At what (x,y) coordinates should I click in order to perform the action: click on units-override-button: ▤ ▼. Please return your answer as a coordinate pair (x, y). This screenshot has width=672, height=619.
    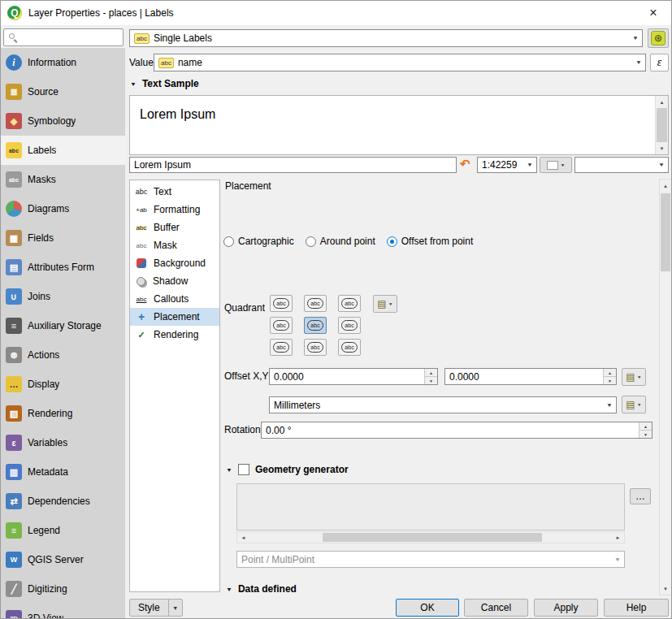
    Looking at the image, I should click on (634, 405).